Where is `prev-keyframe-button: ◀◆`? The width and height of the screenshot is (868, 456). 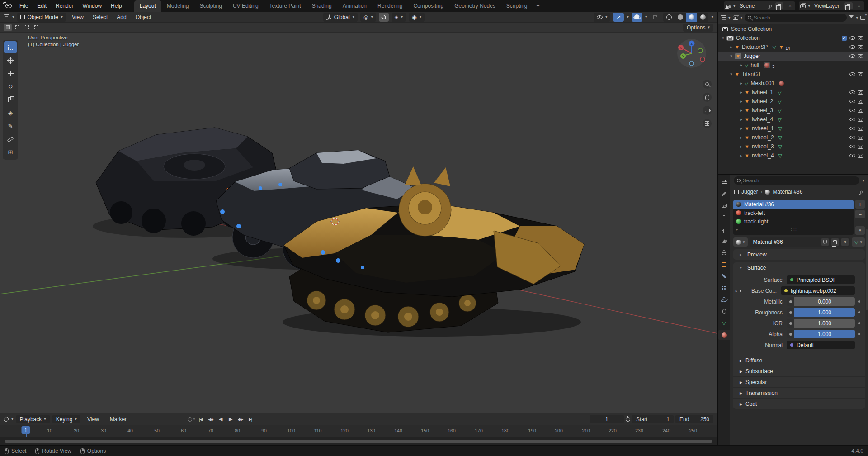
prev-keyframe-button: ◀◆ is located at coordinates (211, 419).